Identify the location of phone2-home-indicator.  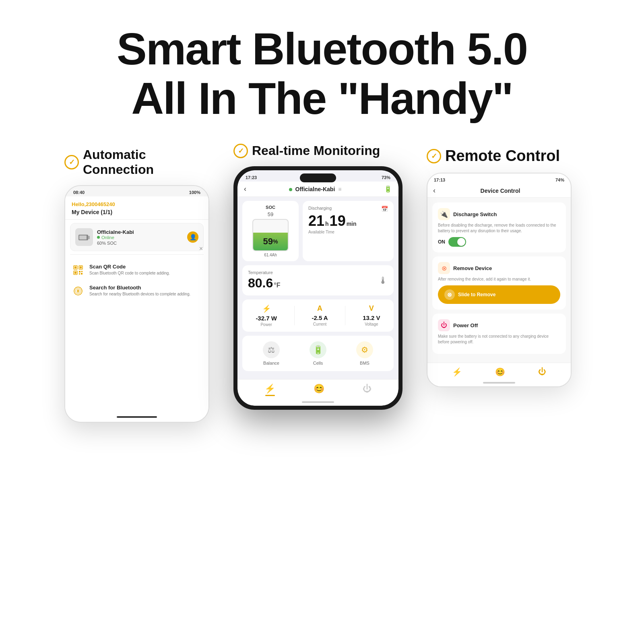
(318, 402).